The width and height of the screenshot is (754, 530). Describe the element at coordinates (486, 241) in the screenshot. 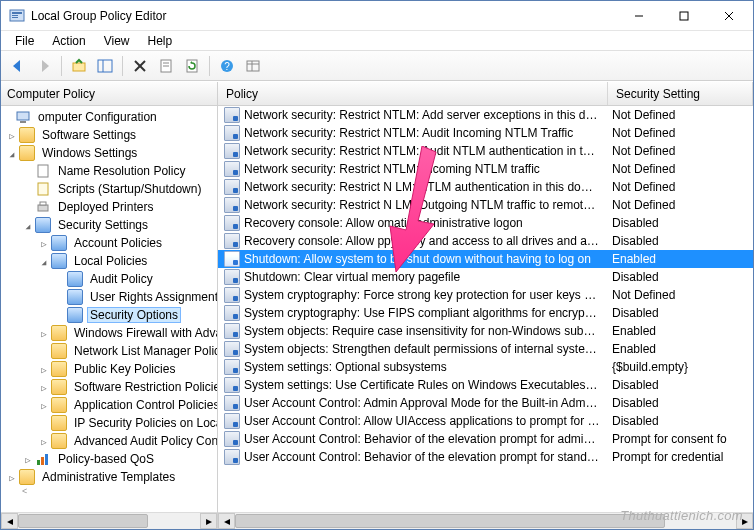

I see `policy-row: Recovery console: Allow ppy copy and acc…` at that location.